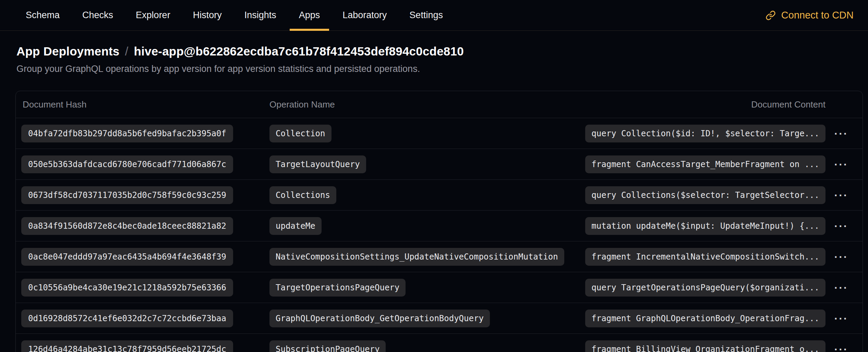  Describe the element at coordinates (328, 346) in the screenshot. I see `operation-name-value: SubscriptionPageQuery` at that location.